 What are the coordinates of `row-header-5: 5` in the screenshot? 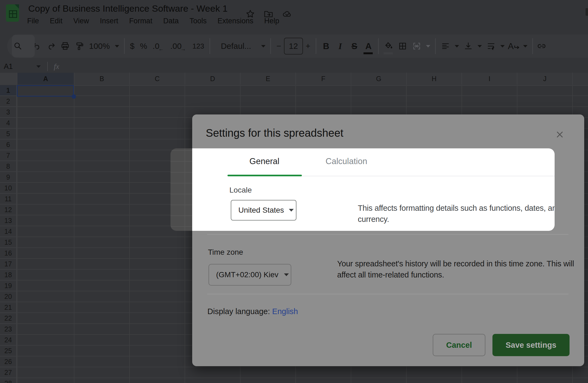 It's located at (8, 134).